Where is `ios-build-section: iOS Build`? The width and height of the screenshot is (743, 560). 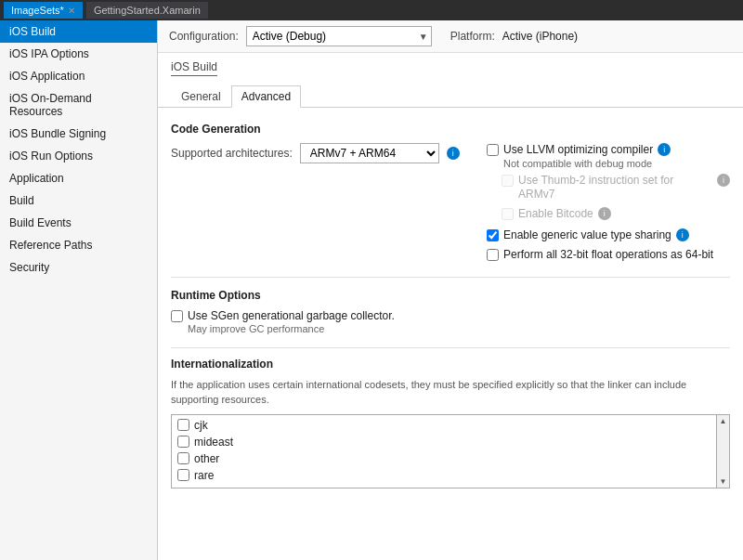 ios-build-section: iOS Build is located at coordinates (450, 69).